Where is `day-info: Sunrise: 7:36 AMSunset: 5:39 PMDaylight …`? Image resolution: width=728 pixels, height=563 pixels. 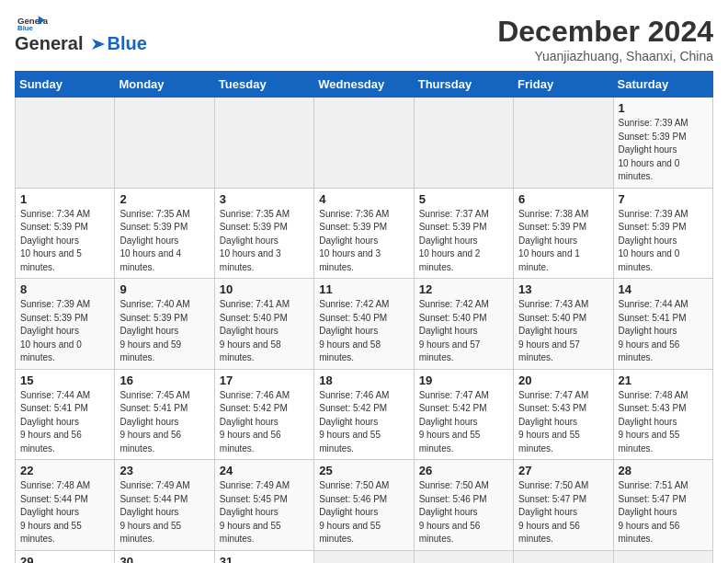 day-info: Sunrise: 7:36 AMSunset: 5:39 PMDaylight … is located at coordinates (364, 241).